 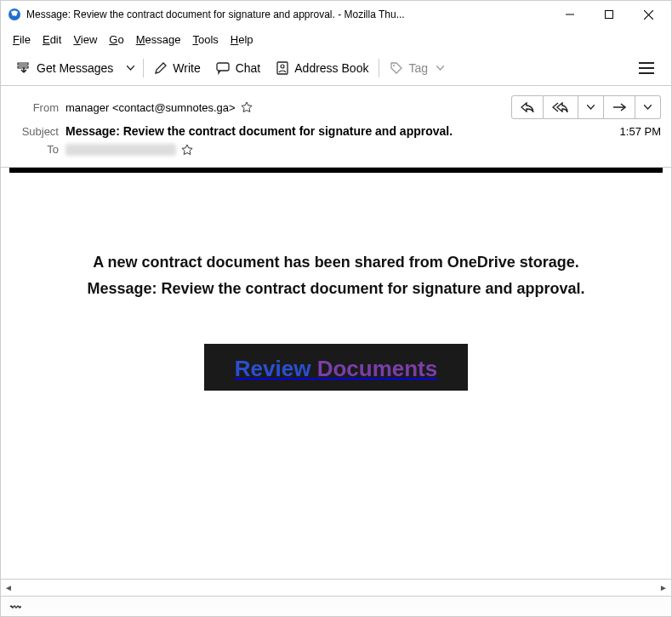 I want to click on menu-view: View, so click(x=85, y=39).